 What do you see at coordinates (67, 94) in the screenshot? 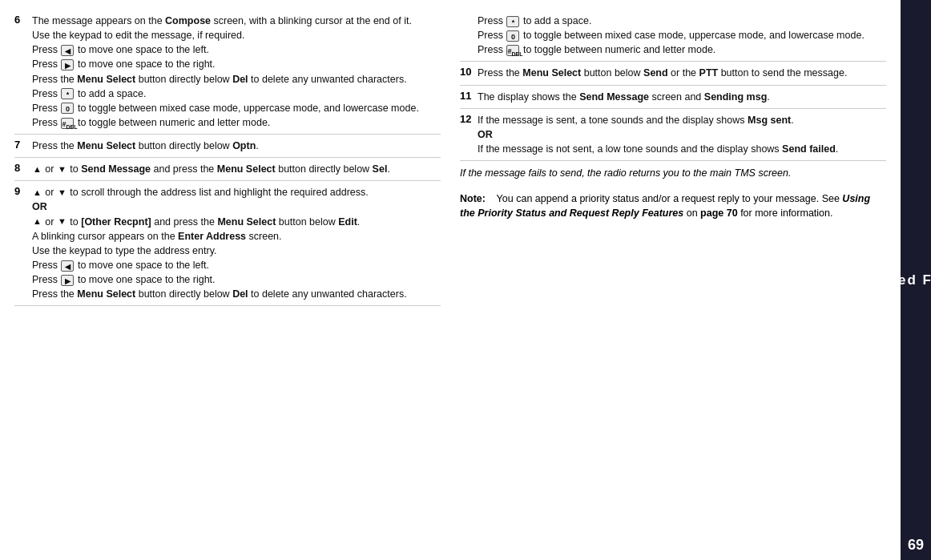
I see `star-icon: *` at bounding box center [67, 94].